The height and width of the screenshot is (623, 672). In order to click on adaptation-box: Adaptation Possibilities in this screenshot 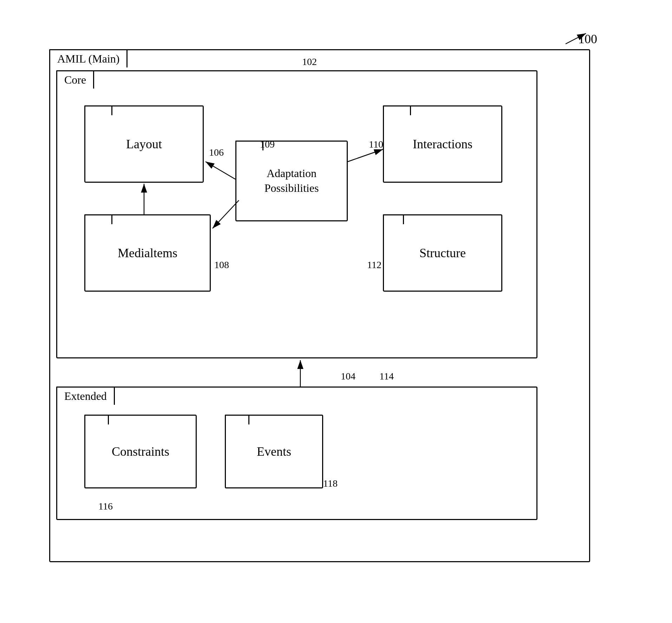, I will do `click(292, 181)`.